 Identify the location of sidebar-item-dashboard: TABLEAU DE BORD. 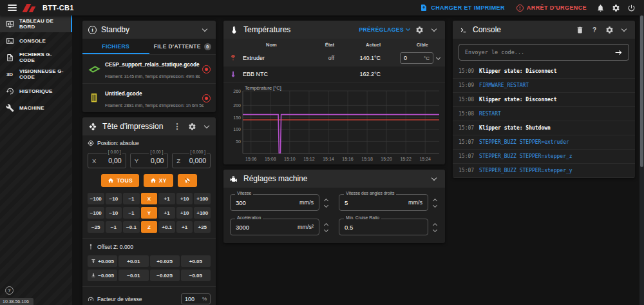
(36, 24).